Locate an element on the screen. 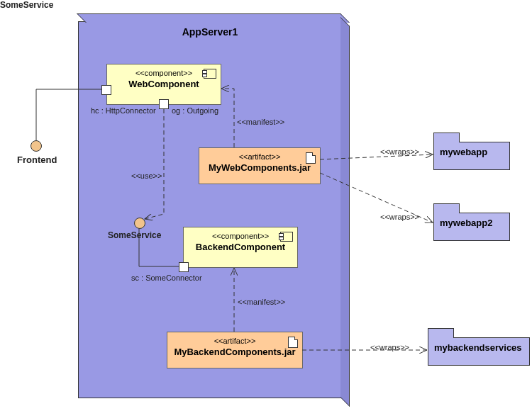  edge-wraps-2: <<wraps>> is located at coordinates (400, 217).